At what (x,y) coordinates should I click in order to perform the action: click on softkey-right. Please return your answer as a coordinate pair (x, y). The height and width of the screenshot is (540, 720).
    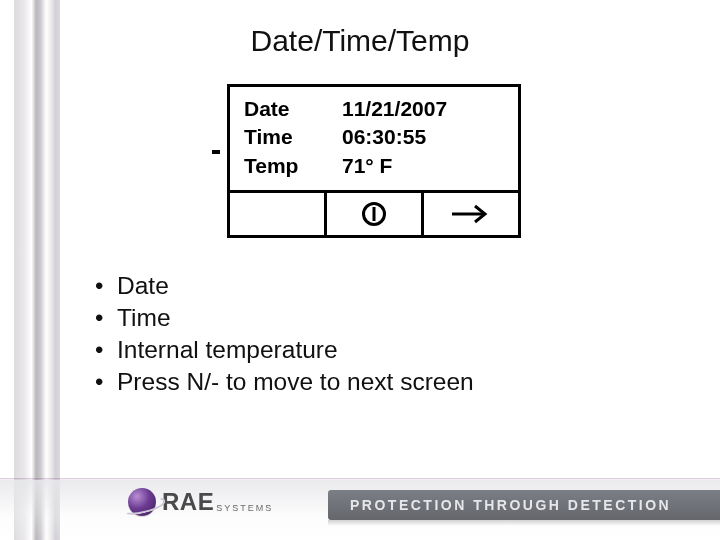
    Looking at the image, I should click on (470, 214).